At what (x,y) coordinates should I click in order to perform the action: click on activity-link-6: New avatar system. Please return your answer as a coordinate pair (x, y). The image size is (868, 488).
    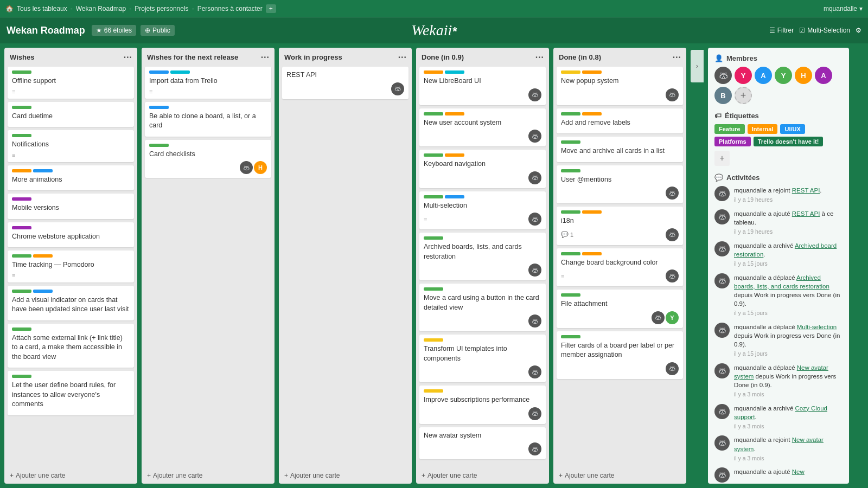
    Looking at the image, I should click on (781, 372).